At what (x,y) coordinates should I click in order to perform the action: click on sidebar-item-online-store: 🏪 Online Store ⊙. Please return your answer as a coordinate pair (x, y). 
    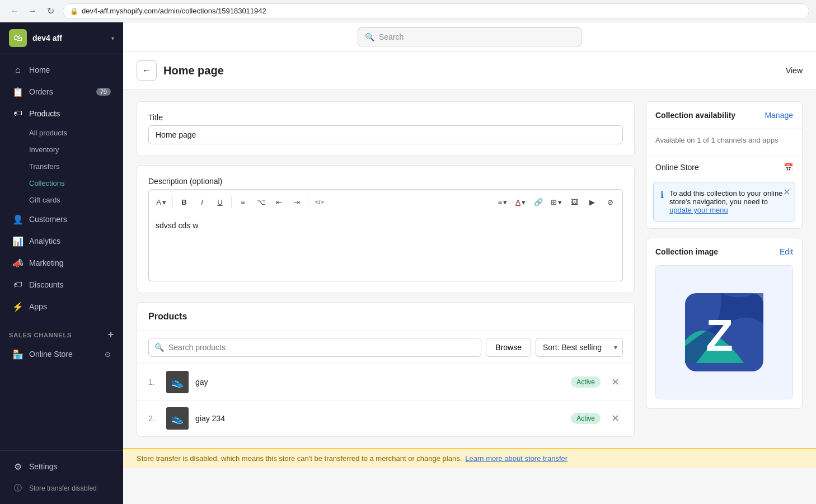
    Looking at the image, I should click on (62, 354).